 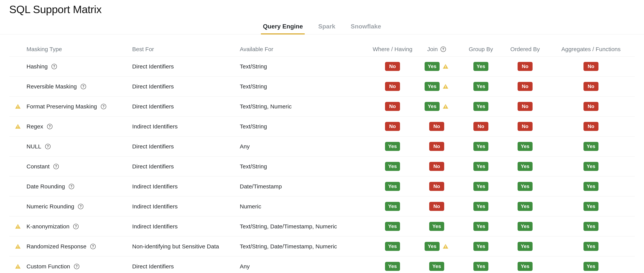 What do you see at coordinates (37, 67) in the screenshot?
I see `masking-type-label: Hashing` at bounding box center [37, 67].